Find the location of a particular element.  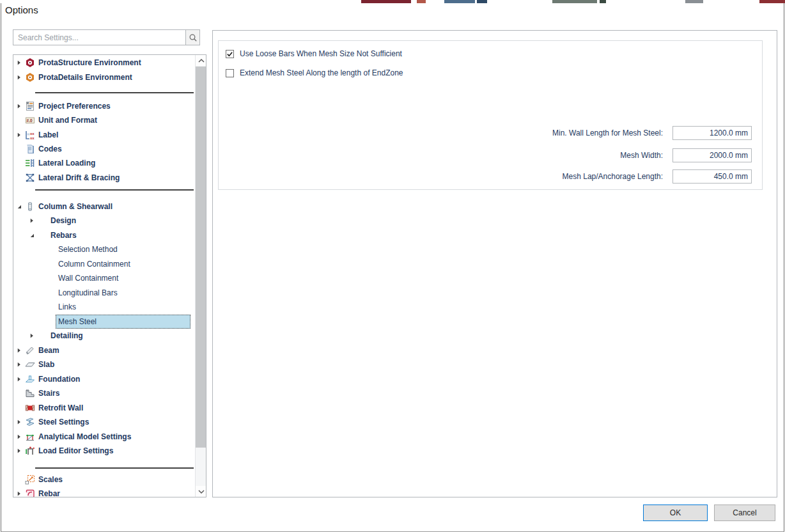

slab-icon is located at coordinates (29, 364).